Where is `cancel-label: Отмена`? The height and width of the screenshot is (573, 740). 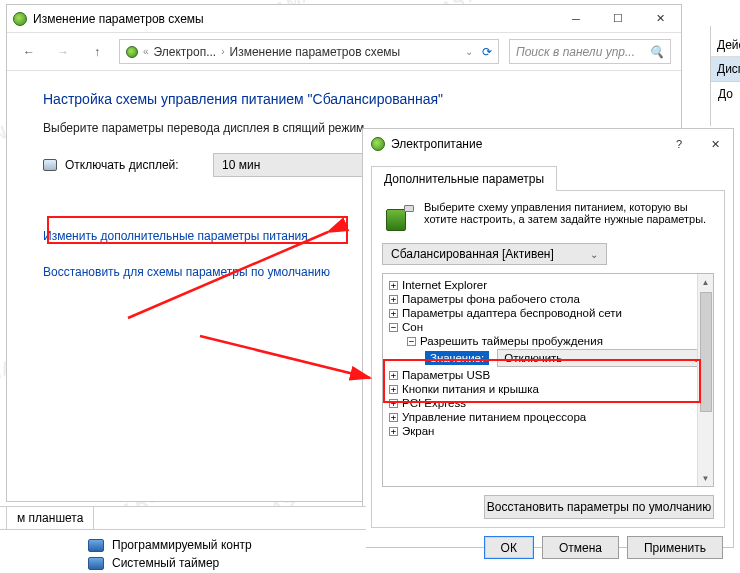
cancel-label: Отмена is located at coordinates (580, 548).